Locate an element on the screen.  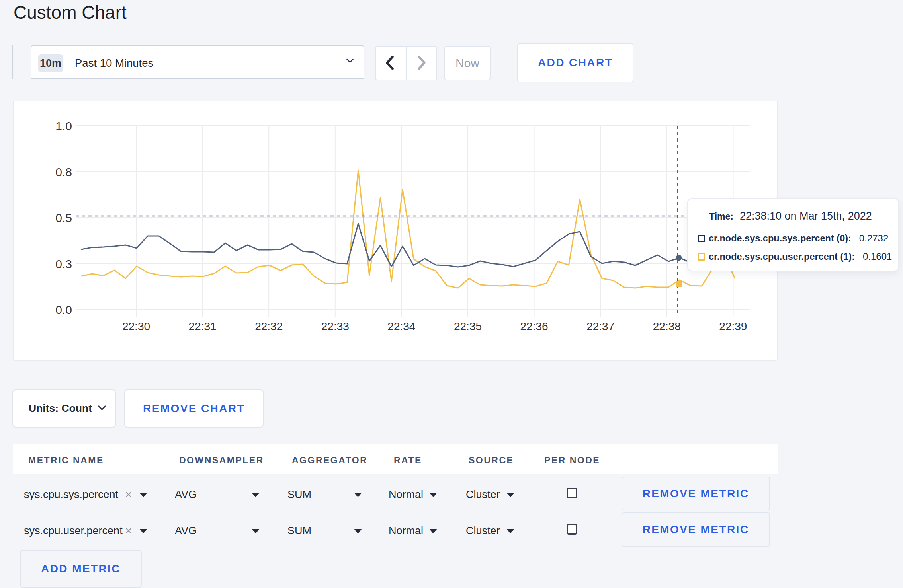
svg-text: 1.0 is located at coordinates (64, 126).